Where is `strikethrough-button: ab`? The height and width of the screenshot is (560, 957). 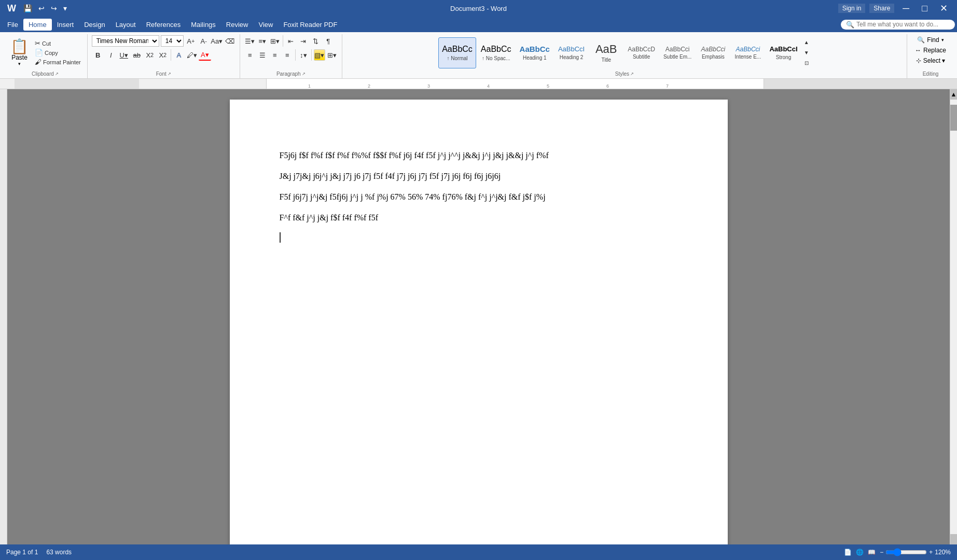 strikethrough-button: ab is located at coordinates (137, 55).